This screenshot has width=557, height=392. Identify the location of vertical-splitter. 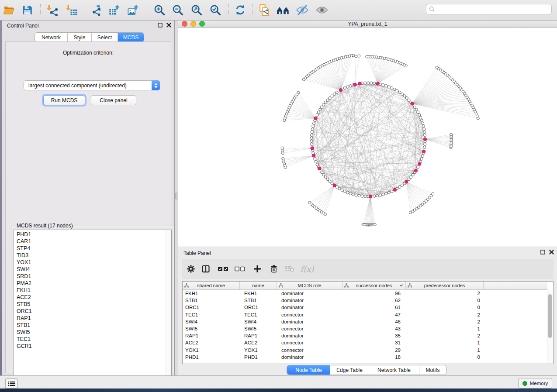
(176, 198).